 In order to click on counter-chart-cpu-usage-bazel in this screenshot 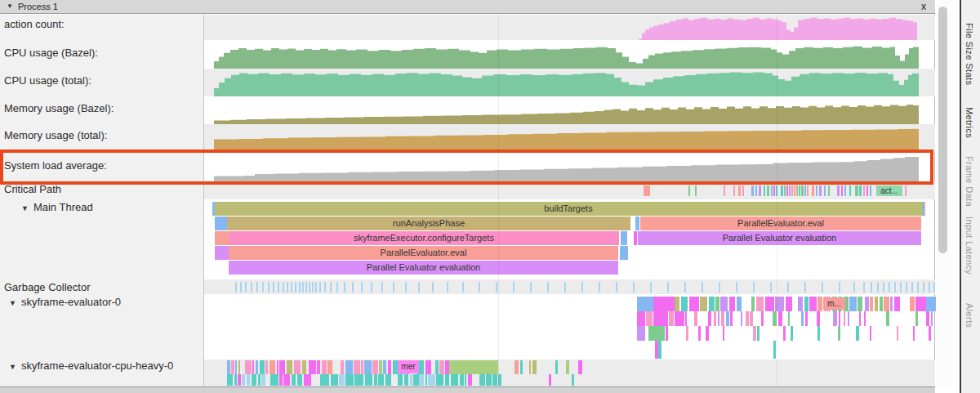, I will do `click(570, 54)`.